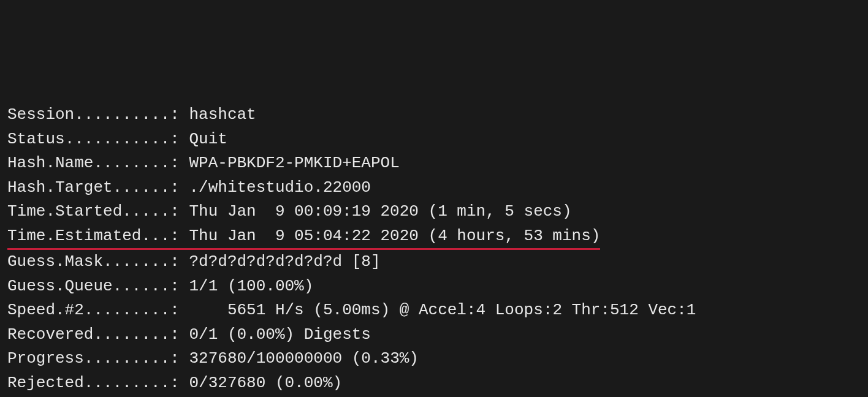 Image resolution: width=868 pixels, height=397 pixels. What do you see at coordinates (434, 287) in the screenshot?
I see `status-row: Guess.Queue......: 1/1 (100.00%)` at bounding box center [434, 287].